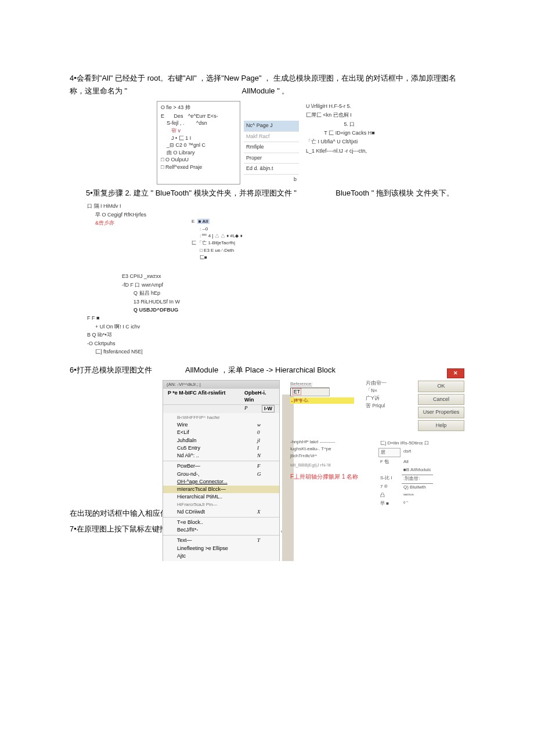  I want to click on p2l-3: E3 CPIIJ _xwzxx, so click(276, 276).